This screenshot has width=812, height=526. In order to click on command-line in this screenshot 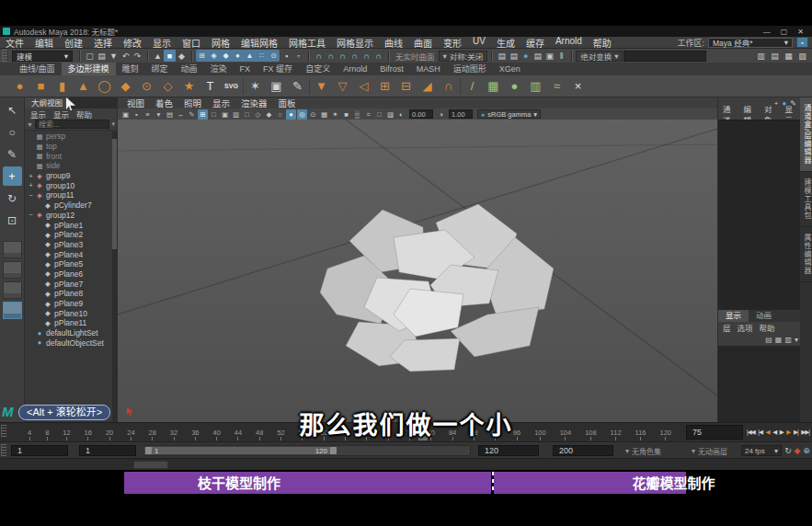, I will do `click(406, 463)`.